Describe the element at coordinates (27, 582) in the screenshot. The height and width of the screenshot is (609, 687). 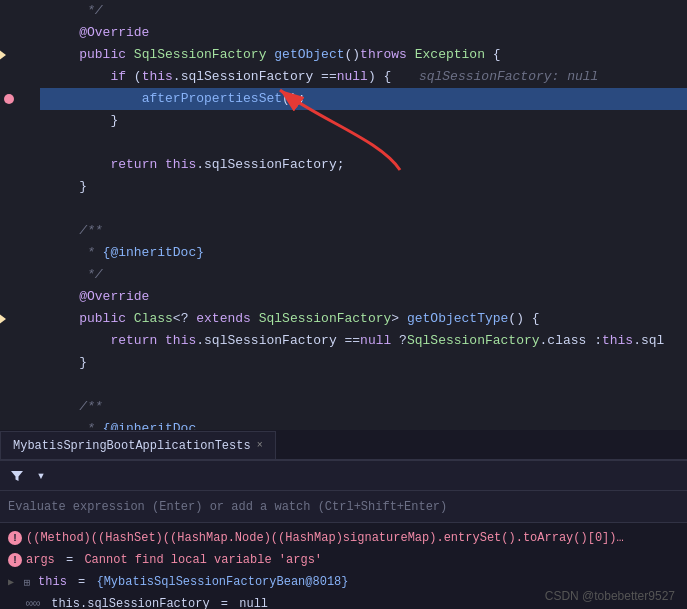
I see `info-icon: ⊞` at that location.